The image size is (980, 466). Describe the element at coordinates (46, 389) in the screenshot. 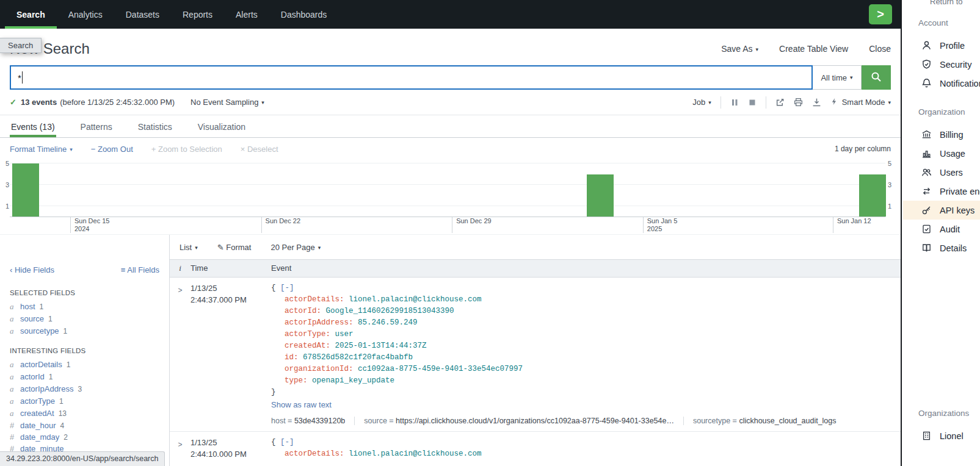

I see `field-name-link: actorIpAddress` at that location.